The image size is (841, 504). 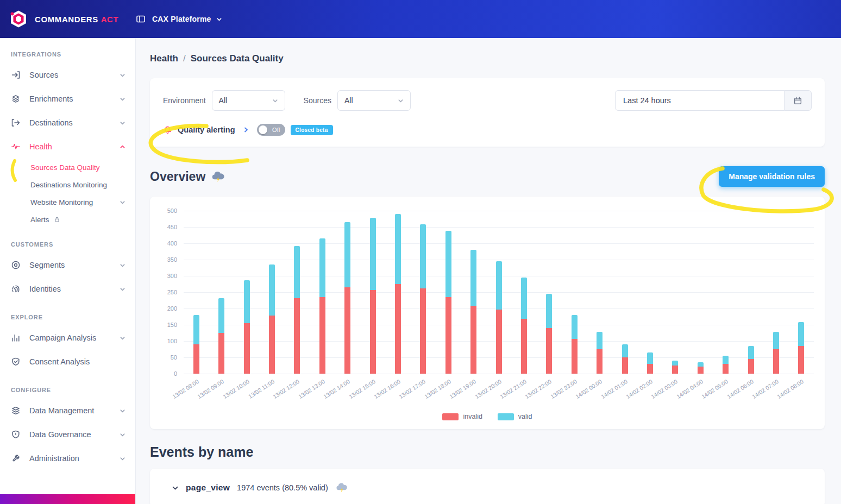 What do you see at coordinates (67, 265) in the screenshot?
I see `sidebar-item-segments: Segments` at bounding box center [67, 265].